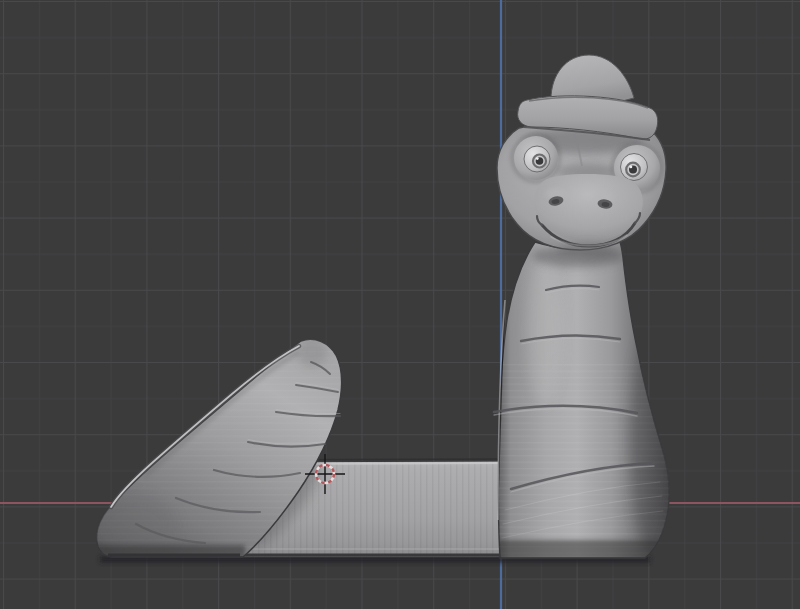 This screenshot has width=800, height=609. I want to click on chin-shadow, so click(588, 251).